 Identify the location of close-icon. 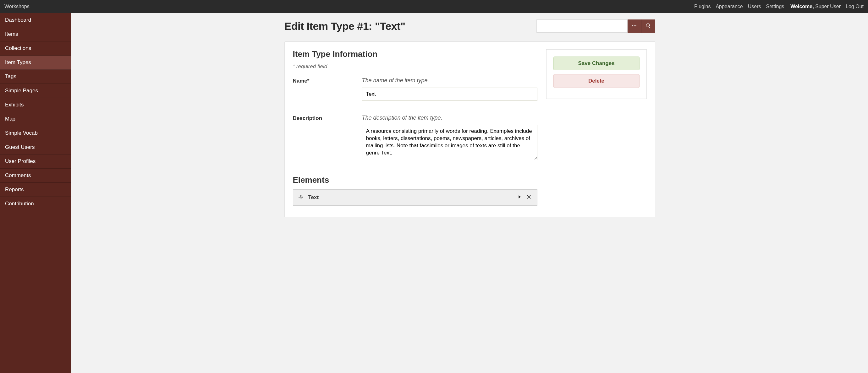
(529, 198).